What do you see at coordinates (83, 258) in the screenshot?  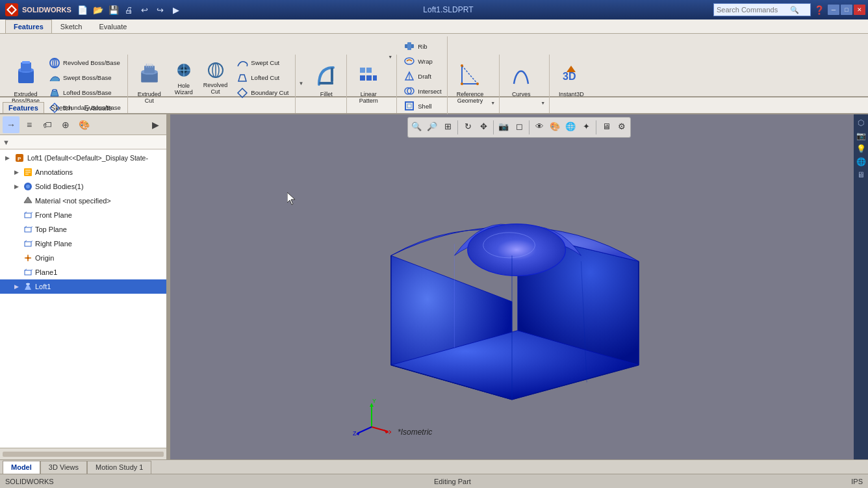 I see `tree-item-origin: ▶ Origin` at bounding box center [83, 258].